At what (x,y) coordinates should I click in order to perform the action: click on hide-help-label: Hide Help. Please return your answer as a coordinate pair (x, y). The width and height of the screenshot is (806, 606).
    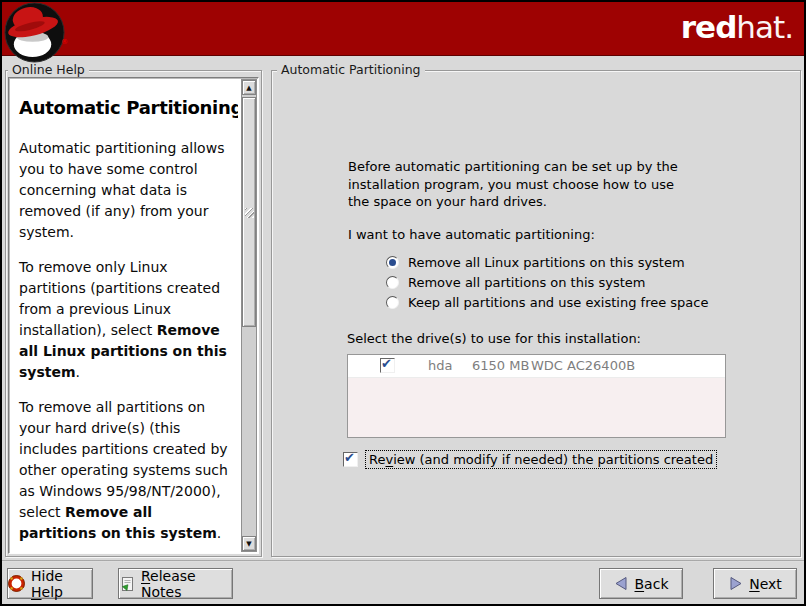
    Looking at the image, I should click on (62, 584).